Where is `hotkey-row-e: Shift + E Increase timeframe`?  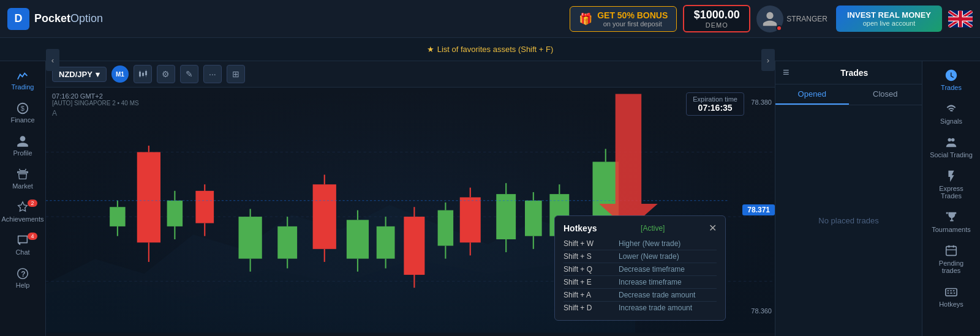 hotkey-row-e: Shift + E Increase timeframe is located at coordinates (640, 283).